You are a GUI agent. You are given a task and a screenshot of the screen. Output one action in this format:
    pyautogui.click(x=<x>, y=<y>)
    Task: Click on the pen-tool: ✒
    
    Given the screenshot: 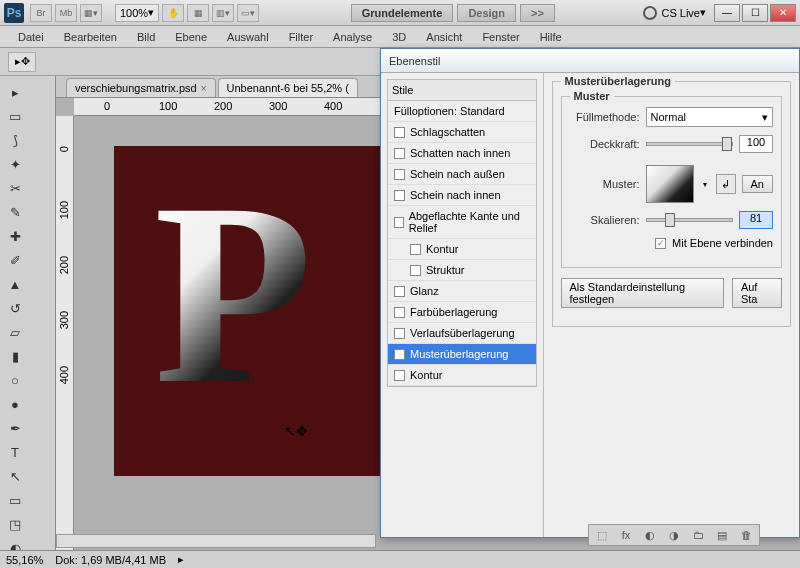 What is the action you would take?
    pyautogui.click(x=15, y=428)
    